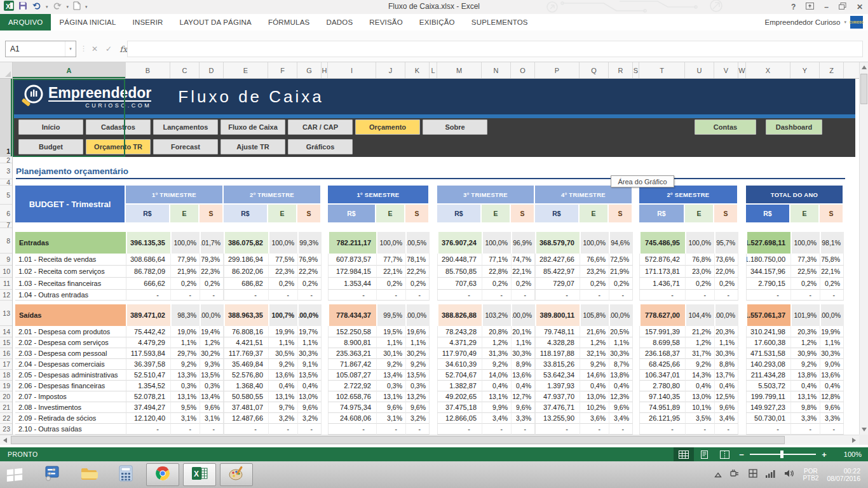 The width and height of the screenshot is (868, 488). Describe the element at coordinates (212, 243) in the screenshot. I see `cell-s-pct: 101,7%` at that location.